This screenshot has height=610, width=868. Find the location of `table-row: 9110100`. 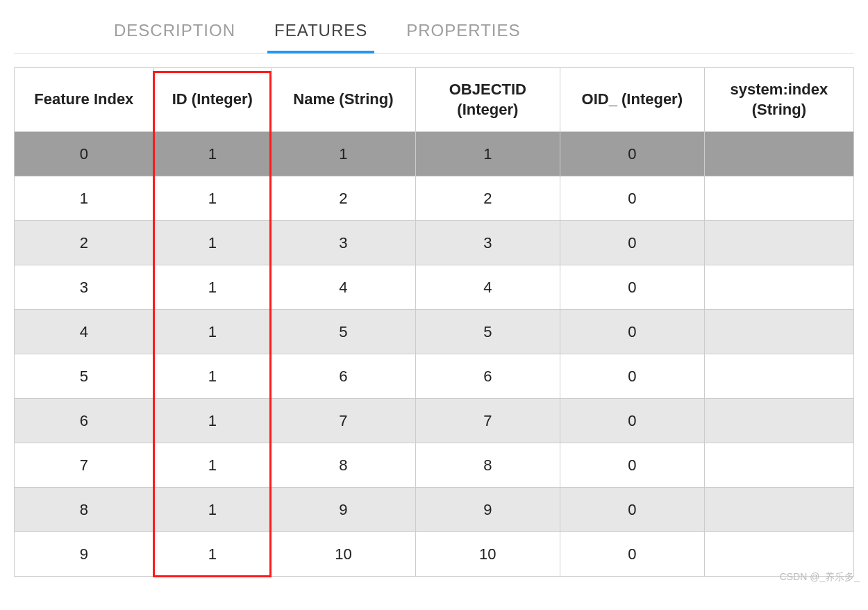

table-row: 9110100 is located at coordinates (435, 554).